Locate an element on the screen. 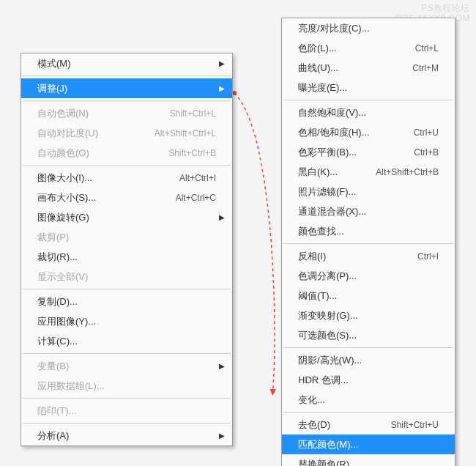 This screenshot has width=476, height=466. rightMenu-item-1: 色阶(L)...Ctrl+L is located at coordinates (368, 48).